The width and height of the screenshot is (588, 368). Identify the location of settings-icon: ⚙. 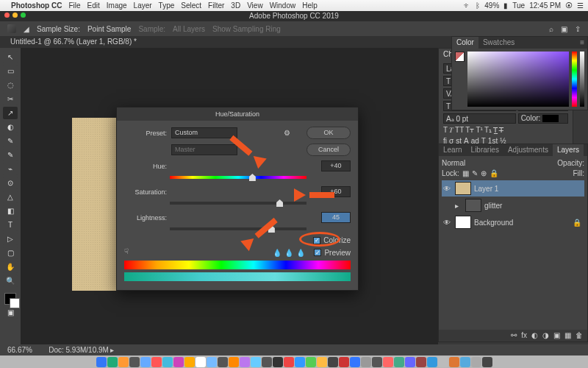
(287, 132).